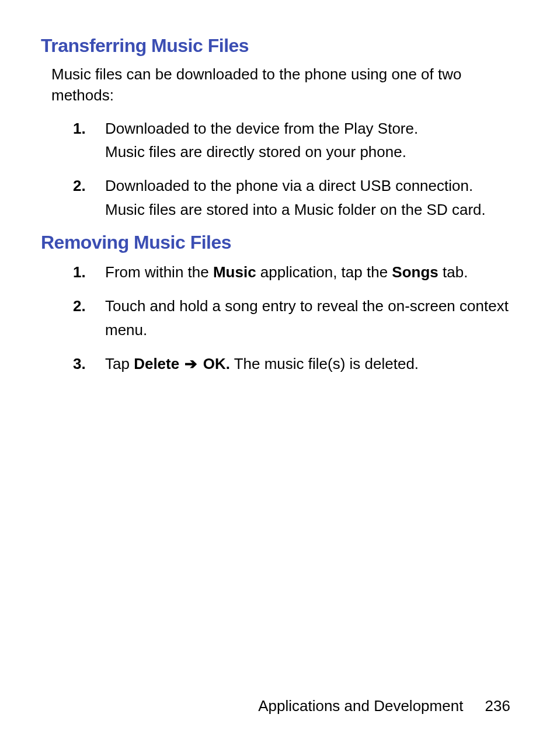 This screenshot has height=756, width=557. Describe the element at coordinates (278, 272) in the screenshot. I see `list-item: From within the Music application, tap t…` at that location.